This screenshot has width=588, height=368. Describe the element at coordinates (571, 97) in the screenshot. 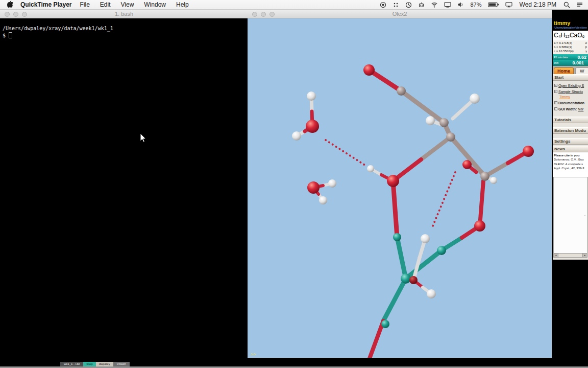

I see `start-links: Open Existing S Sample Structu Timmy Doc…` at that location.